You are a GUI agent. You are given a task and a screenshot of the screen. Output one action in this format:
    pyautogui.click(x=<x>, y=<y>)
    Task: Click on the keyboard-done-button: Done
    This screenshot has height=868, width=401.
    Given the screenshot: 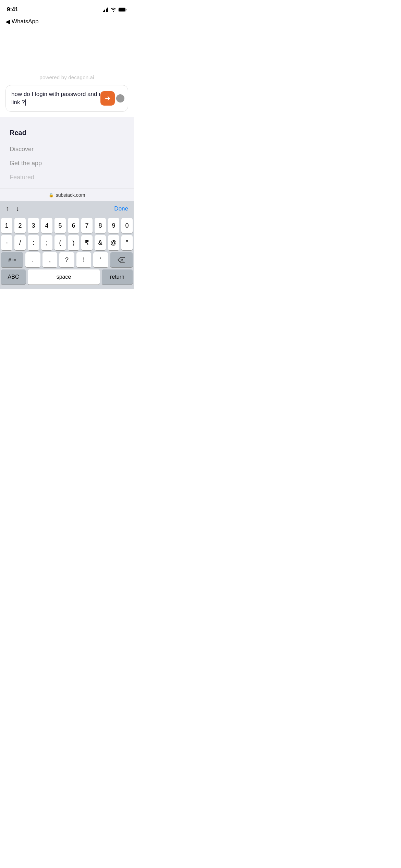 What is the action you would take?
    pyautogui.click(x=121, y=209)
    